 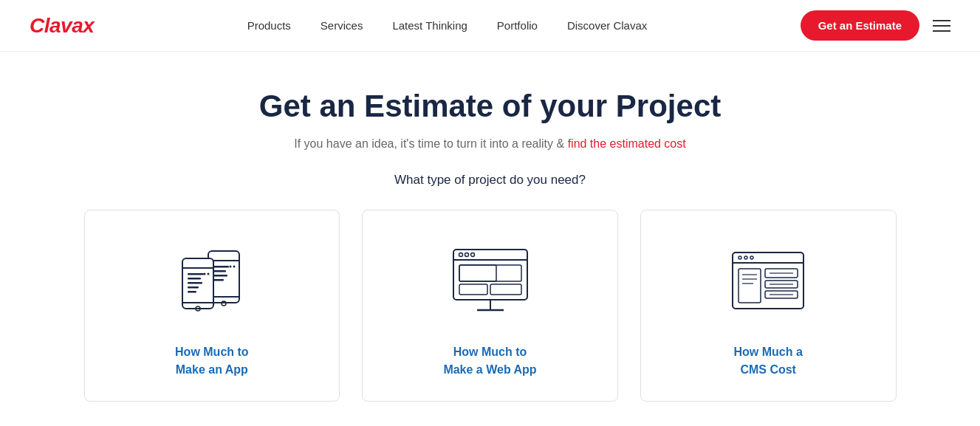 What do you see at coordinates (490, 106) in the screenshot?
I see `page-title: Get an Estimate of your Project` at bounding box center [490, 106].